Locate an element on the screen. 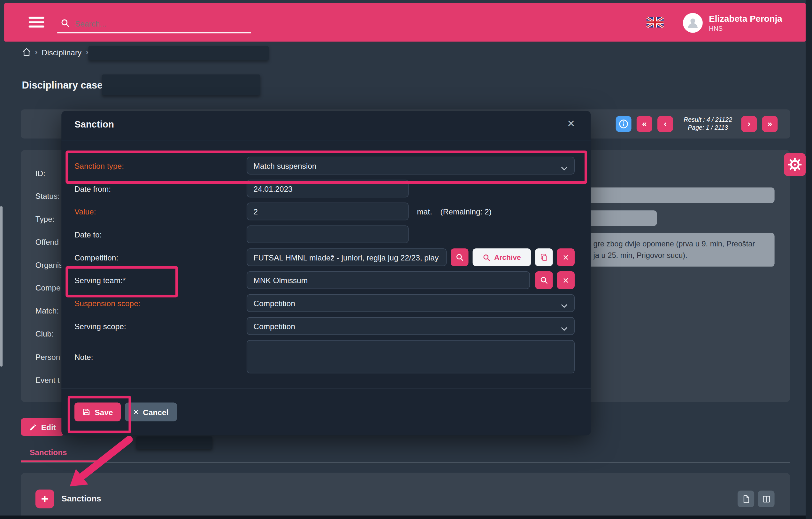 This screenshot has height=519, width=812. date-from-input is located at coordinates (328, 188).